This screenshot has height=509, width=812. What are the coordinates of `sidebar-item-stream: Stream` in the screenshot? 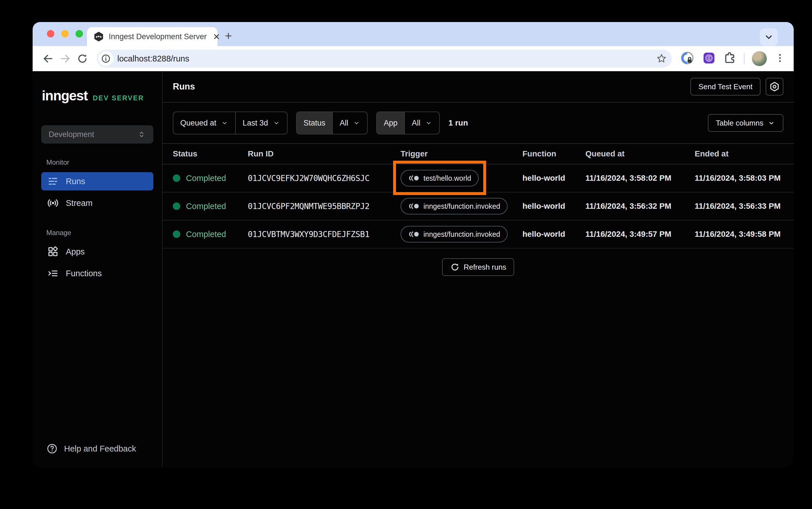 It's located at (97, 203).